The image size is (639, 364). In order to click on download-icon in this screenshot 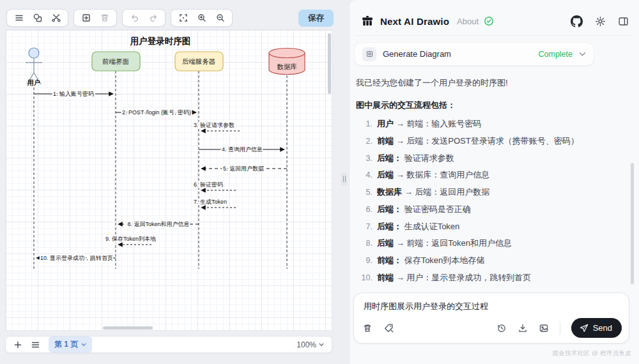, I will do `click(523, 328)`.